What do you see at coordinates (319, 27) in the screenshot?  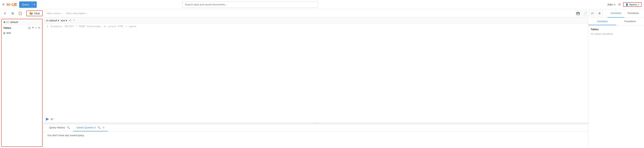 I see `line-content-1: Example: SELECT * FROM tablename, or pre…` at bounding box center [319, 27].